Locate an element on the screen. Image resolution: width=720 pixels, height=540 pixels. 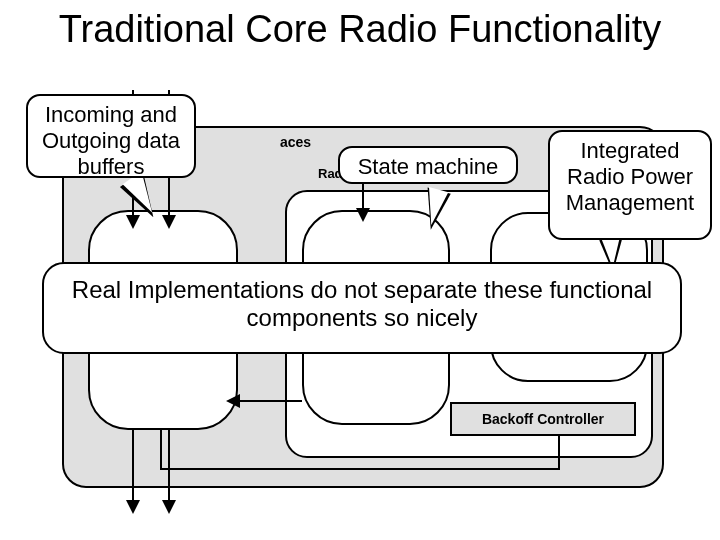
backoff-label: Backoff Controller is located at coordinates (543, 419).